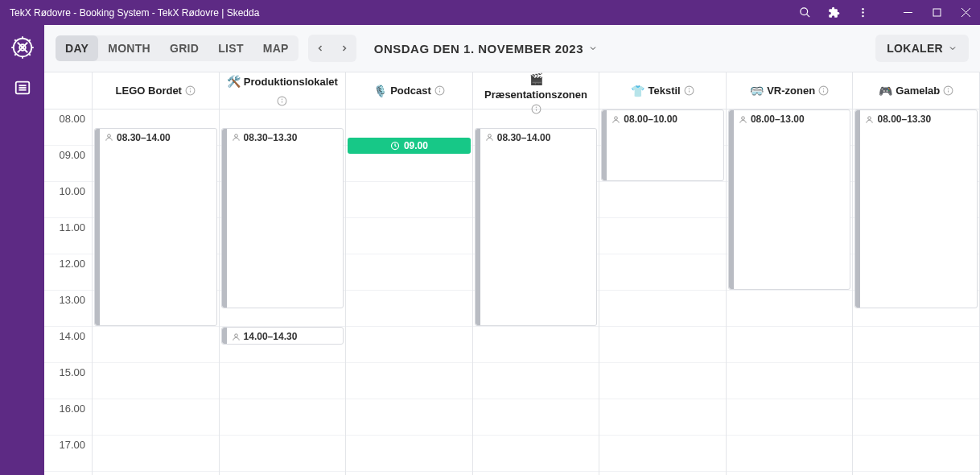 Image resolution: width=980 pixels, height=475 pixels. I want to click on column-header: 🎮Gamelab, so click(916, 90).